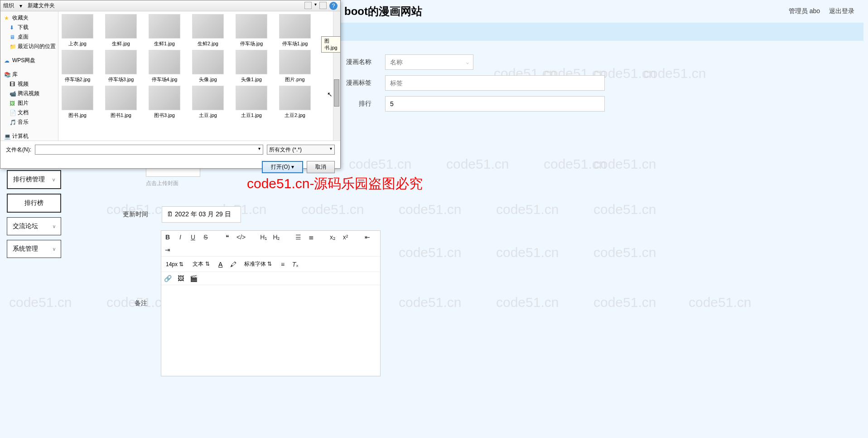  I want to click on file-name: 图片.png, so click(295, 80).